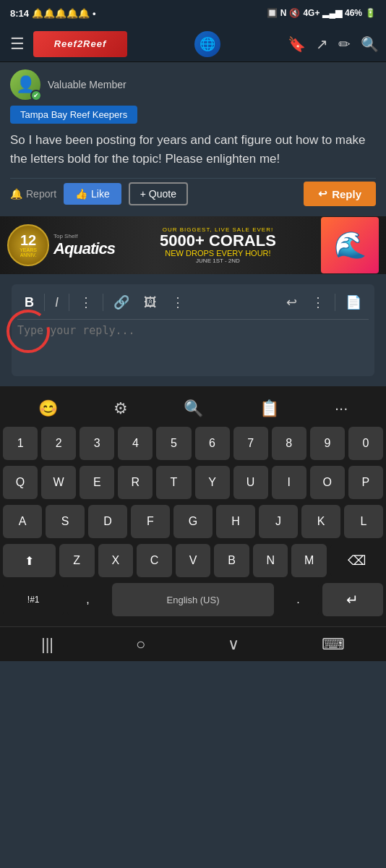  Describe the element at coordinates (193, 443) in the screenshot. I see `number-row: 1 2 3 4 5 6 7 8 9 0` at that location.